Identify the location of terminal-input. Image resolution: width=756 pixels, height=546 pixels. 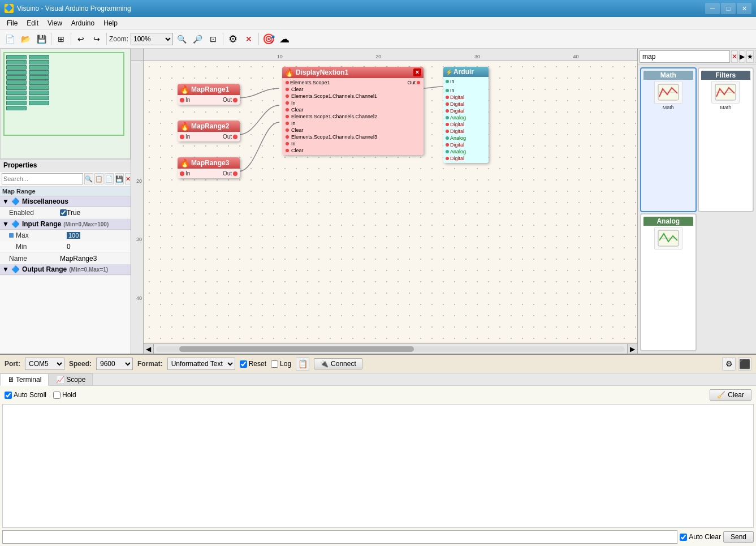
(340, 537).